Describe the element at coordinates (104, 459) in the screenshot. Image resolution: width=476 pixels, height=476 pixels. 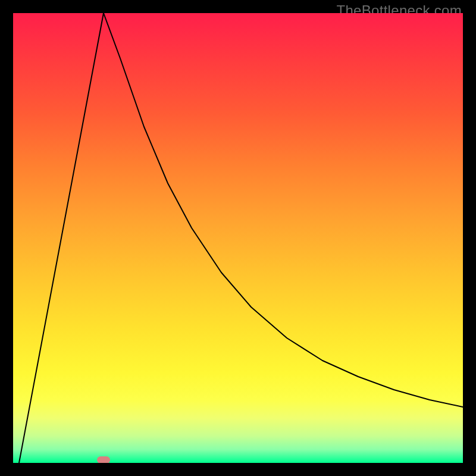
I see `minimum-marker` at that location.